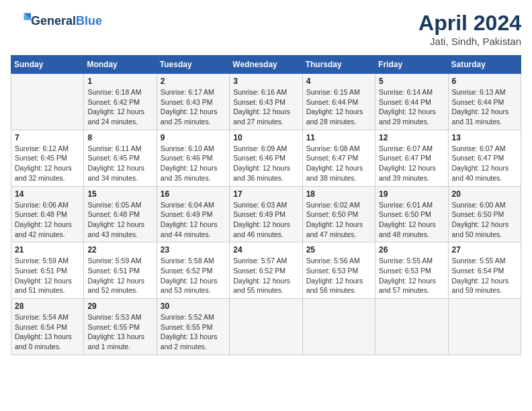 The height and width of the screenshot is (411, 532). What do you see at coordinates (193, 250) in the screenshot?
I see `day-number: 23` at bounding box center [193, 250].